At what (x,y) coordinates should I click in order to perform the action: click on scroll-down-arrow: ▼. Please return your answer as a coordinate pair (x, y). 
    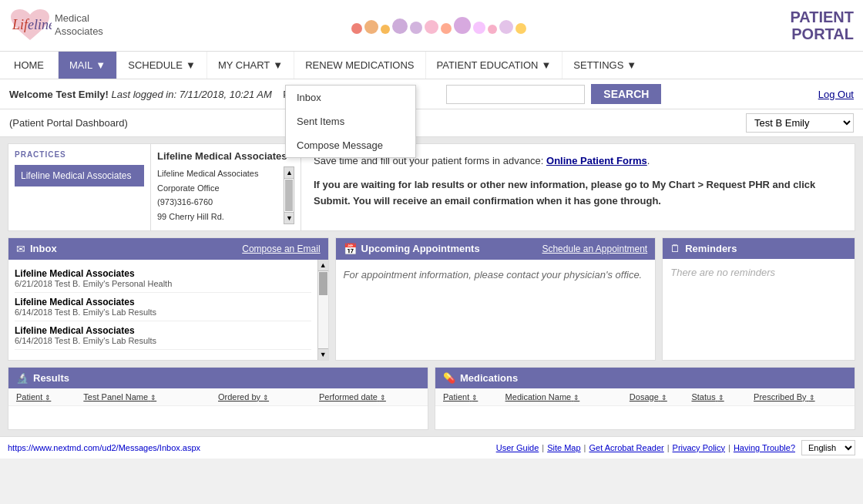
    Looking at the image, I should click on (289, 217).